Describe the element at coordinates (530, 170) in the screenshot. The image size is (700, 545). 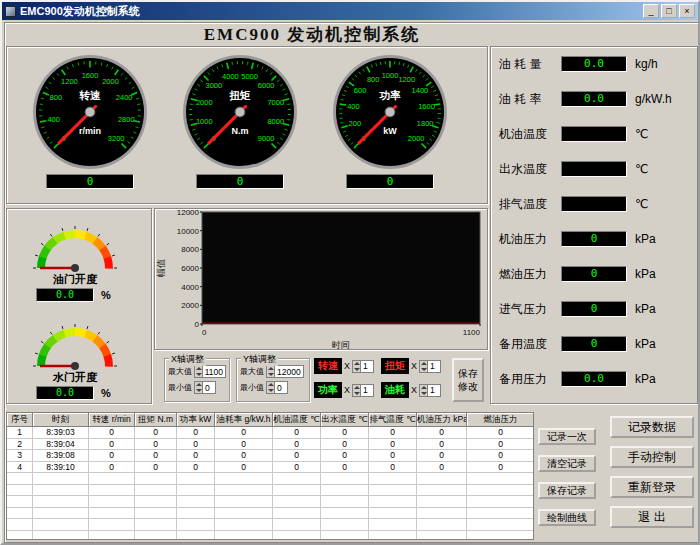
I see `water-temperature-label: 出水温度` at that location.